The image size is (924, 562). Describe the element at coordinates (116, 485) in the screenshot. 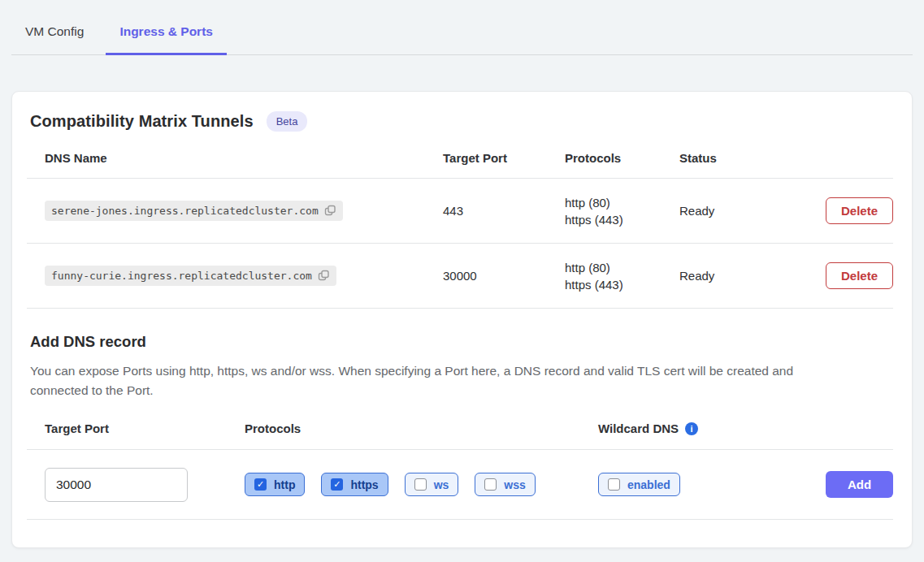

I see `target-port-input` at that location.